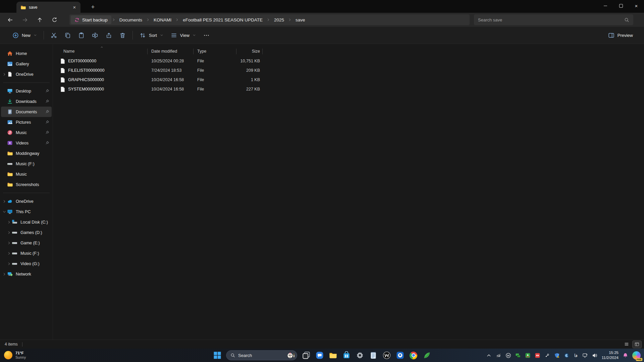 The width and height of the screenshot is (644, 362). I want to click on breadcrumb-item-documents: Documents, so click(131, 20).